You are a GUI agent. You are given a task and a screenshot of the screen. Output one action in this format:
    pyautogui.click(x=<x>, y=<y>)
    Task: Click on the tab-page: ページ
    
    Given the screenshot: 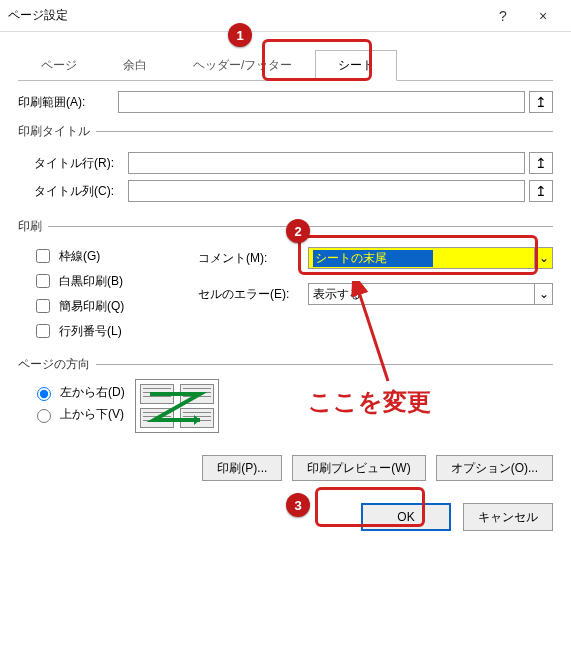 What is the action you would take?
    pyautogui.click(x=59, y=66)
    